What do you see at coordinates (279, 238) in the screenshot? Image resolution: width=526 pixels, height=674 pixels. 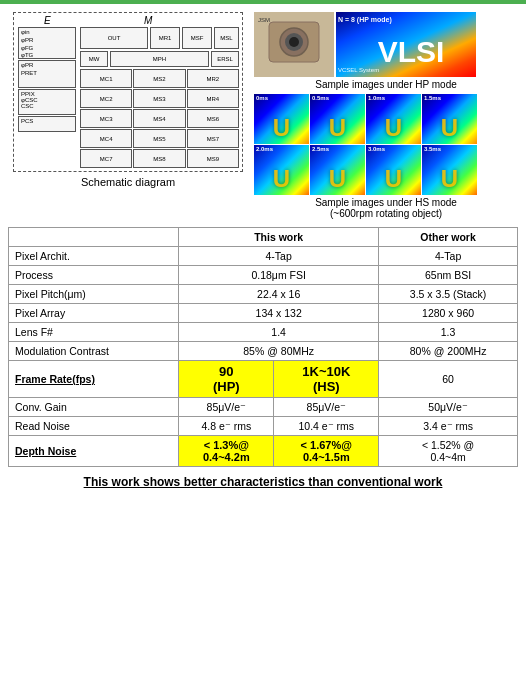 I see `col-header-this-work: This work` at bounding box center [279, 238].